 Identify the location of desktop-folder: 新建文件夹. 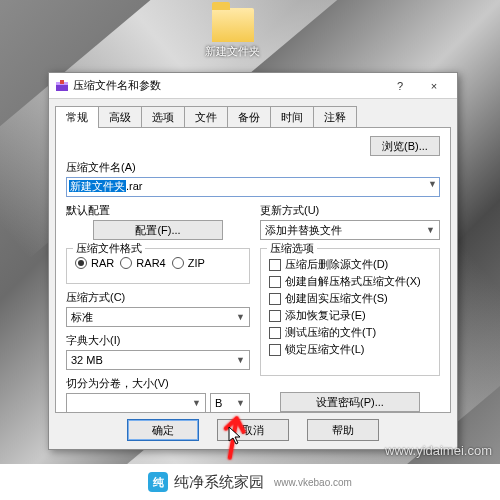
(232, 34).